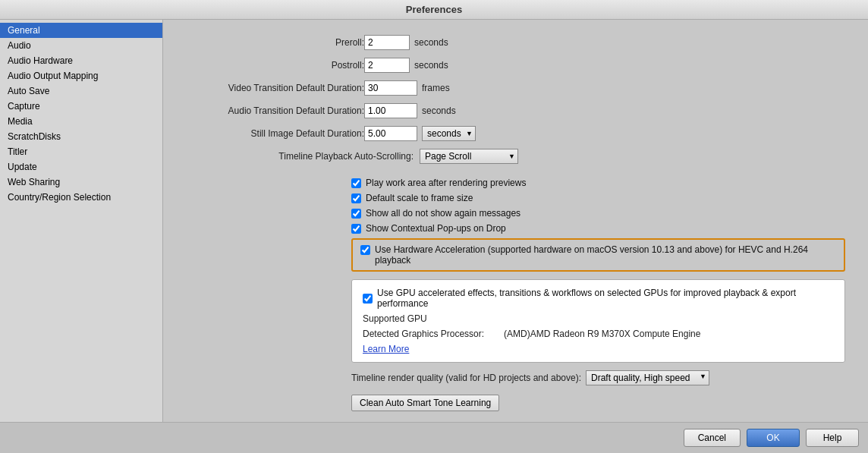 The width and height of the screenshot is (868, 453). What do you see at coordinates (81, 167) in the screenshot?
I see `sidebar-item-update: Update` at bounding box center [81, 167].